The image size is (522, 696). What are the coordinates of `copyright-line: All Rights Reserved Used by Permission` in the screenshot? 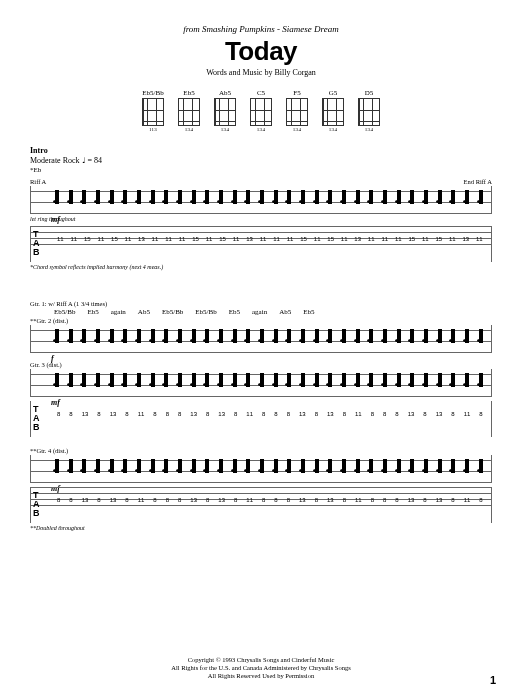 It's located at (261, 676).